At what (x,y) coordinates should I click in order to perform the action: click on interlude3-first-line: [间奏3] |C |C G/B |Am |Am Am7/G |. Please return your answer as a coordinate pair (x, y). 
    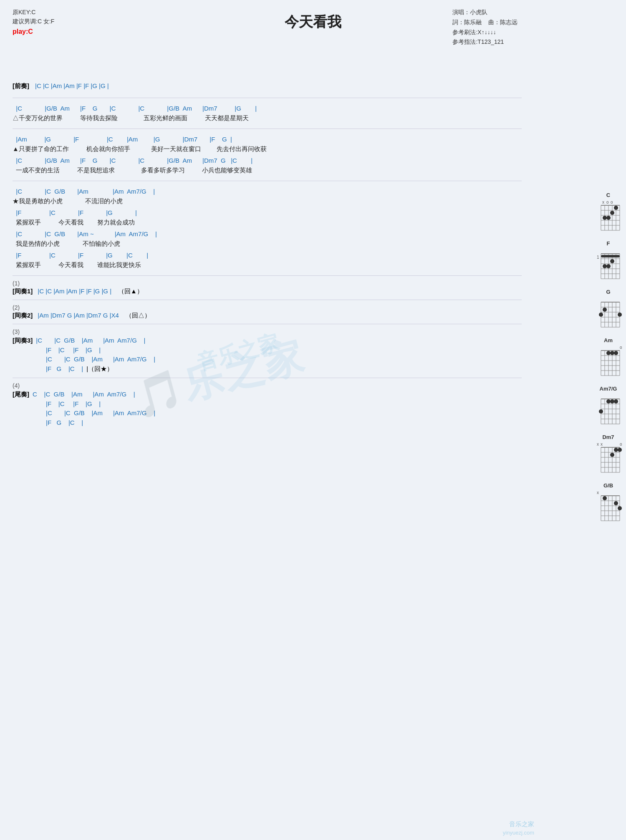
    Looking at the image, I should click on (267, 341).